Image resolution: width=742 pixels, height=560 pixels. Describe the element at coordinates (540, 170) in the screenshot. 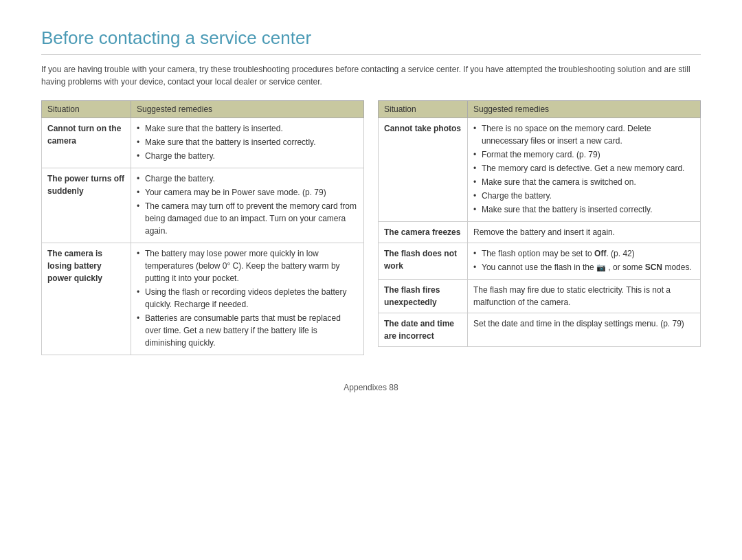

I see `table-row: Cannot take photos There is no space on …` at that location.